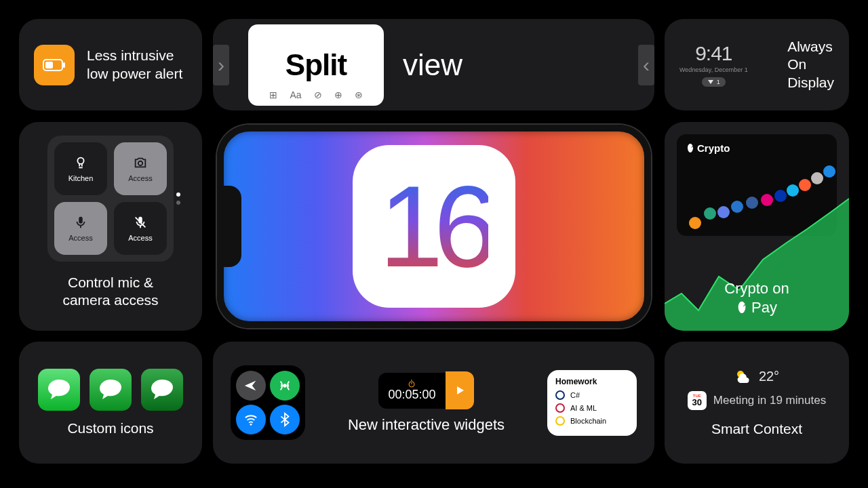 The width and height of the screenshot is (868, 488). I want to click on notch, so click(232, 226).